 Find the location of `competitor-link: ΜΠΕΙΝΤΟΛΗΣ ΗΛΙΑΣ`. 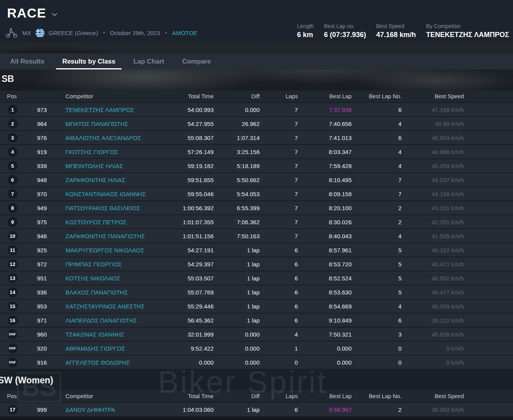

competitor-link: ΜΠΕΙΝΤΟΛΗΣ ΗΛΙΑΣ is located at coordinates (94, 166).